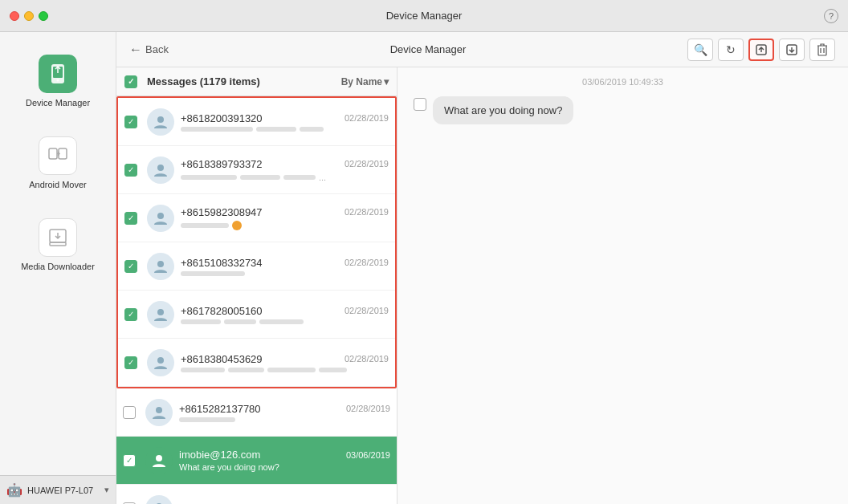 Image resolution: width=848 pixels, height=504 pixels. What do you see at coordinates (284, 315) in the screenshot?
I see `item-text: +8617828005160 02/28/2019` at bounding box center [284, 315].